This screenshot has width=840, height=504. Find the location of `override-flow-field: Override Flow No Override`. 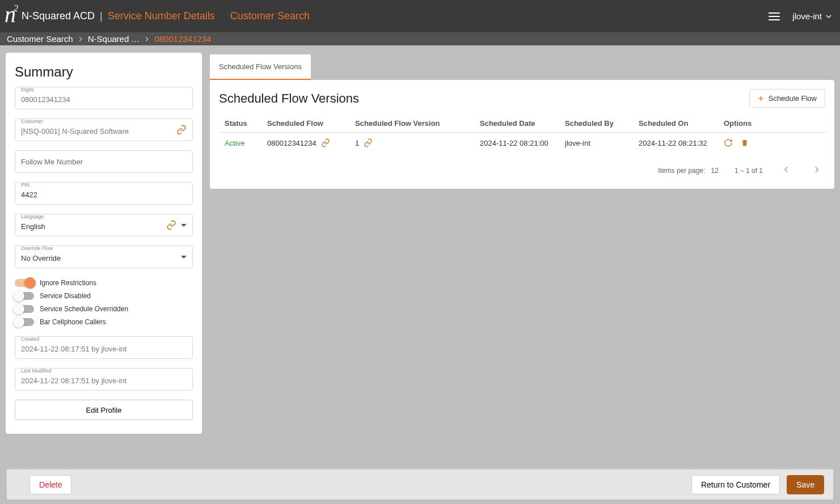

override-flow-field: Override Flow No Override is located at coordinates (104, 257).